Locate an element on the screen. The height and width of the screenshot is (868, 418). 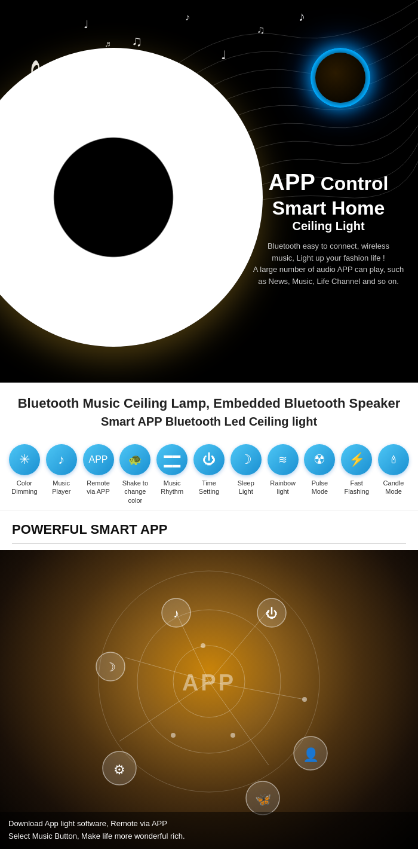
blue-light-orb is located at coordinates (340, 78).